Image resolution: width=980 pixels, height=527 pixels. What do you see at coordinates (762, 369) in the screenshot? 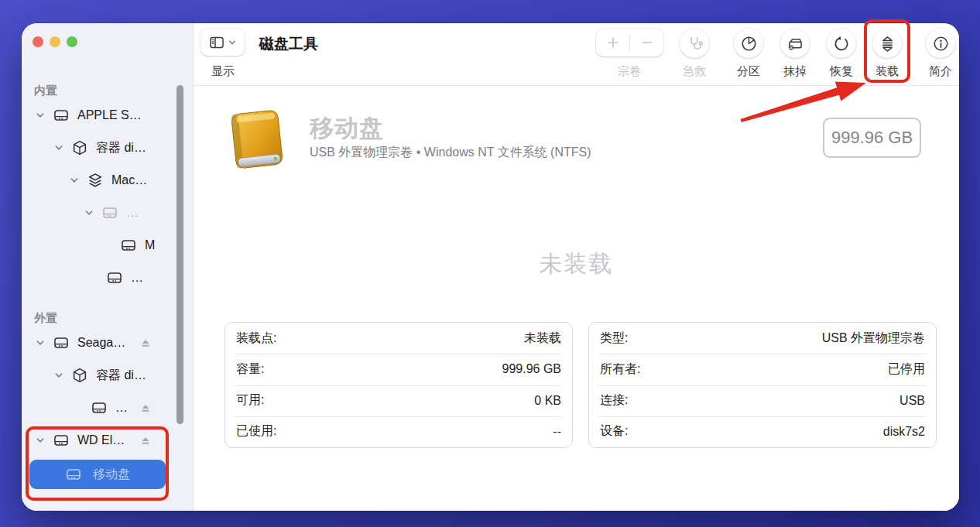
I see `table-row: 所有者: 已停用` at bounding box center [762, 369].